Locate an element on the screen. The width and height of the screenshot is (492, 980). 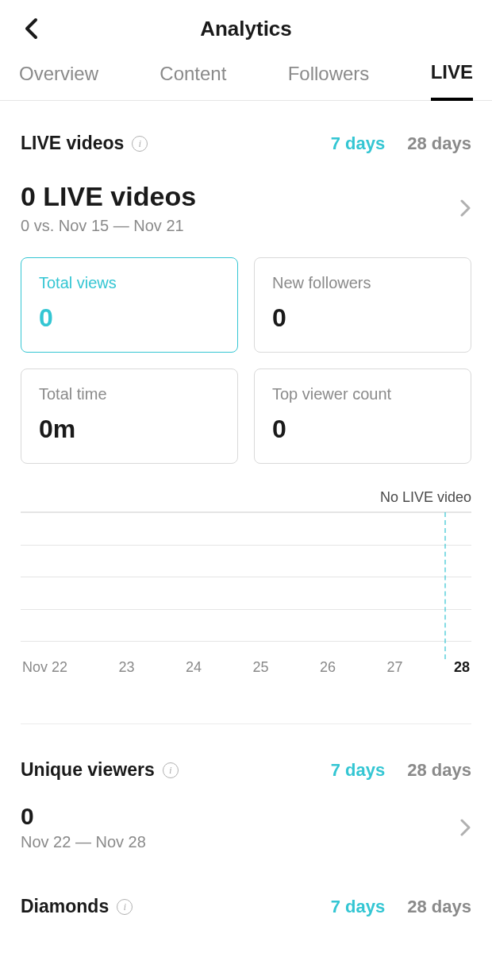
back-button is located at coordinates (32, 29).